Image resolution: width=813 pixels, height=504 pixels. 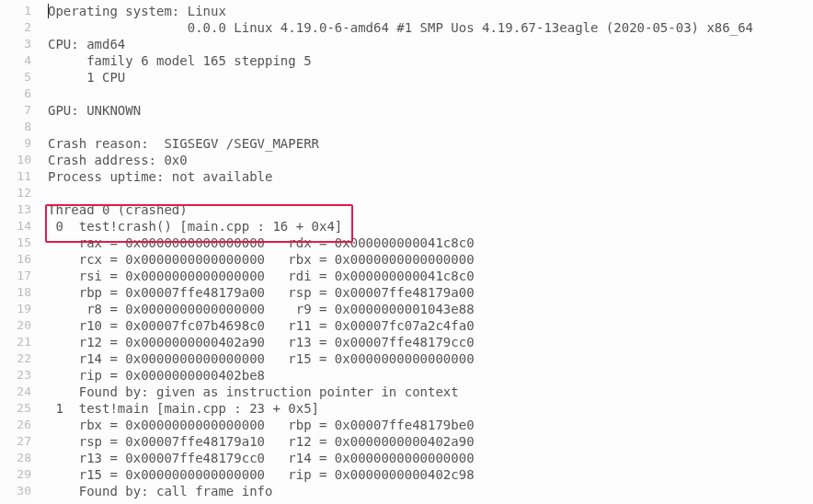 I want to click on code-line: rbx = 0x0000000000000000 rbp = 0x00007ff…, so click(x=430, y=425).